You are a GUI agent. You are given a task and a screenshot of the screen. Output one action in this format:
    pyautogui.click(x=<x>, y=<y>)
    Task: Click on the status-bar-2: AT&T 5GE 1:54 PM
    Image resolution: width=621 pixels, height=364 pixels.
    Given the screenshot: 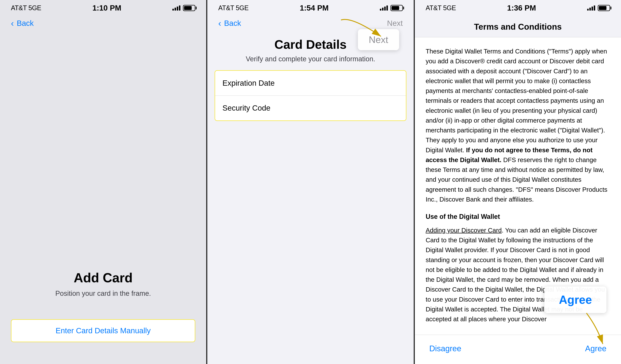 What is the action you would take?
    pyautogui.click(x=310, y=7)
    